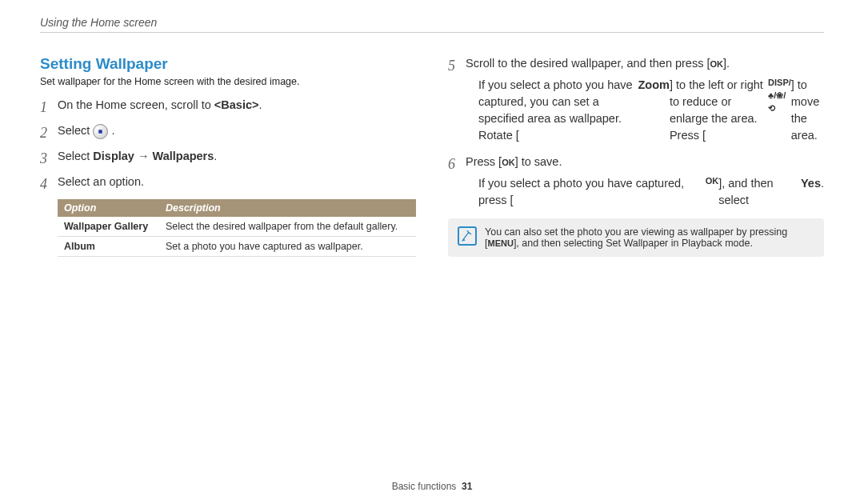 Image resolution: width=864 pixels, height=504 pixels. I want to click on step-3: 3 Select Display → Wallpapers., so click(228, 158).